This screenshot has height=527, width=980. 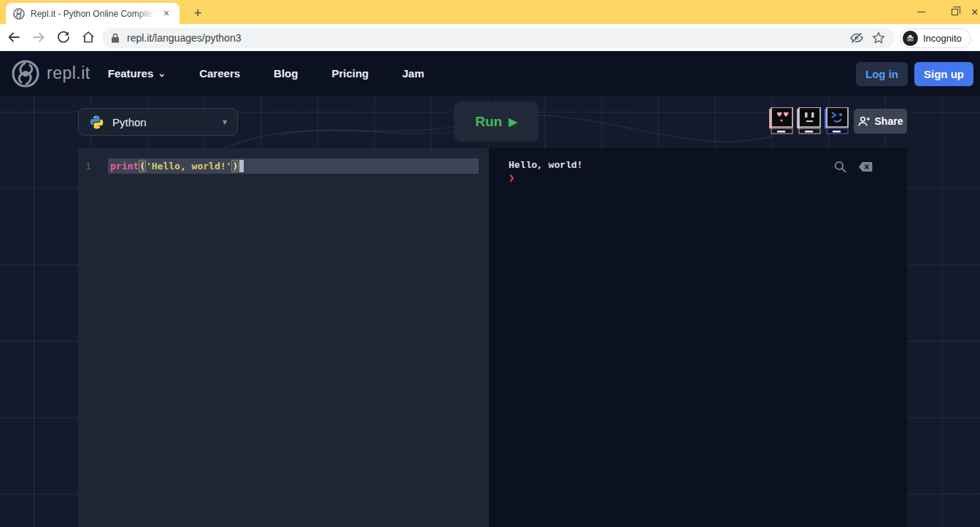 I want to click on browser-toolbar: repl.it/languages/python3, so click(x=490, y=38).